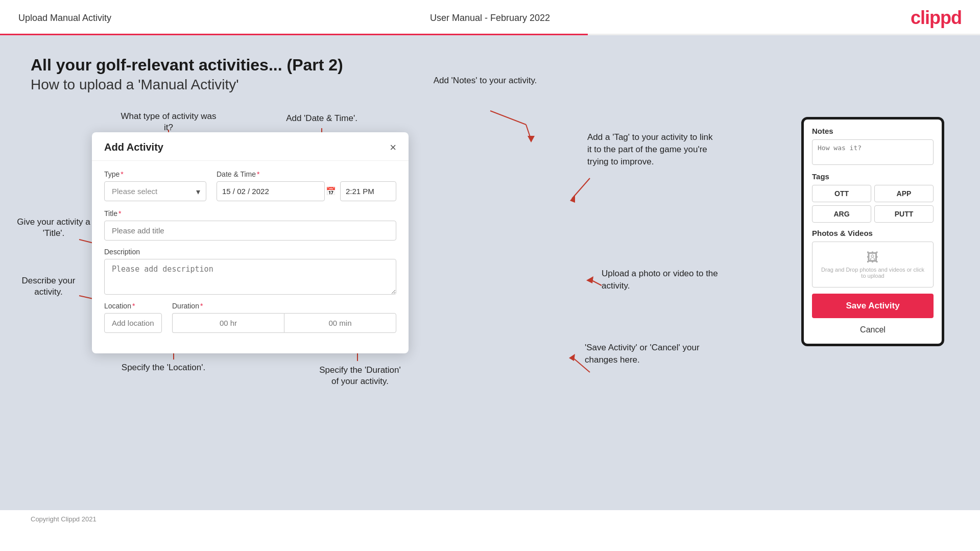 This screenshot has height=551, width=980. Describe the element at coordinates (322, 118) in the screenshot. I see `annotation-date-time: Add 'Date & Time'.` at that location.